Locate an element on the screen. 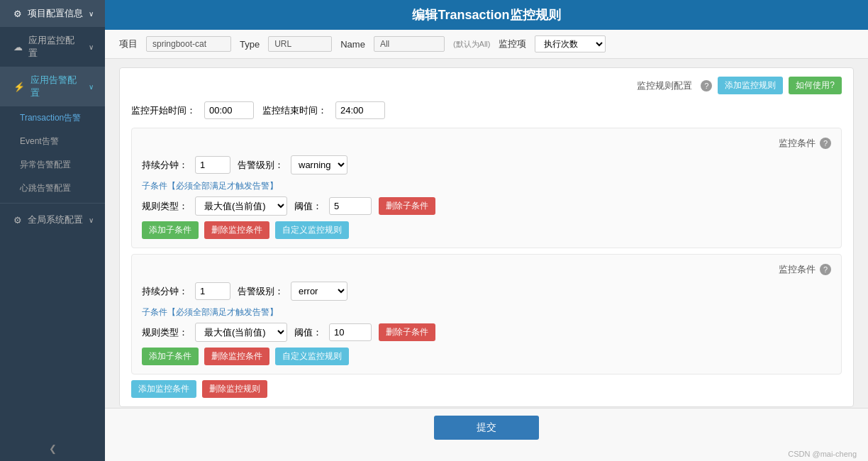 This screenshot has height=461, width=868. name-input is located at coordinates (409, 44).